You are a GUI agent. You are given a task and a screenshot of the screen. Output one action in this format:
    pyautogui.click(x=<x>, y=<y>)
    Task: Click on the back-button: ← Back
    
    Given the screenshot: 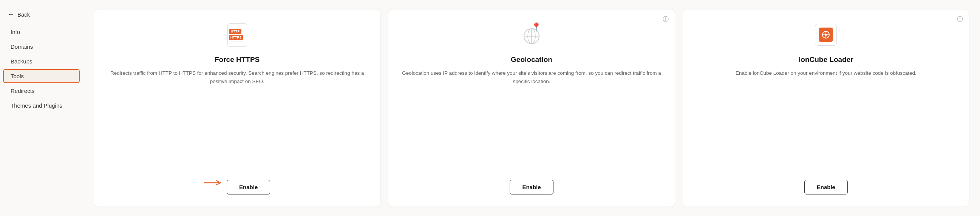 What is the action you would take?
    pyautogui.click(x=41, y=16)
    